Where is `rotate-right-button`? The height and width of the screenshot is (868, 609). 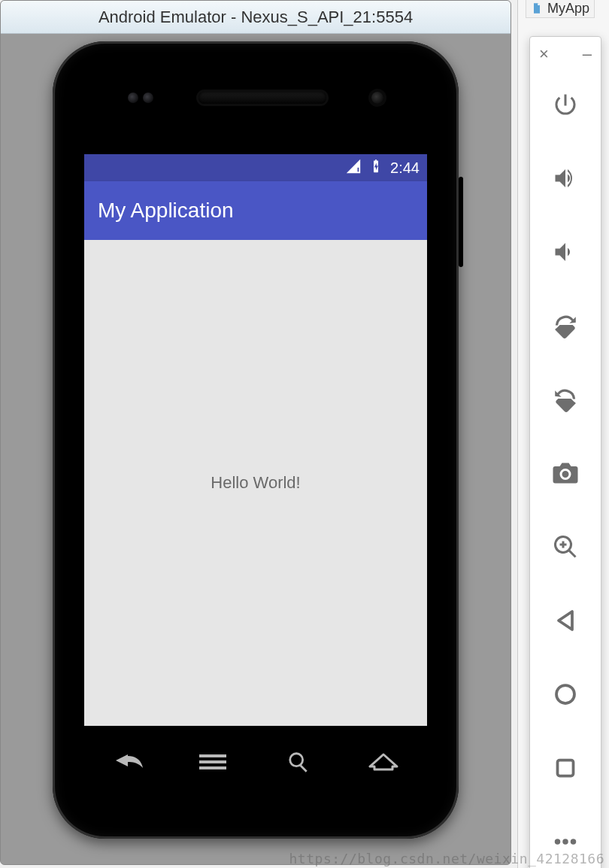 rotate-right-button is located at coordinates (565, 399).